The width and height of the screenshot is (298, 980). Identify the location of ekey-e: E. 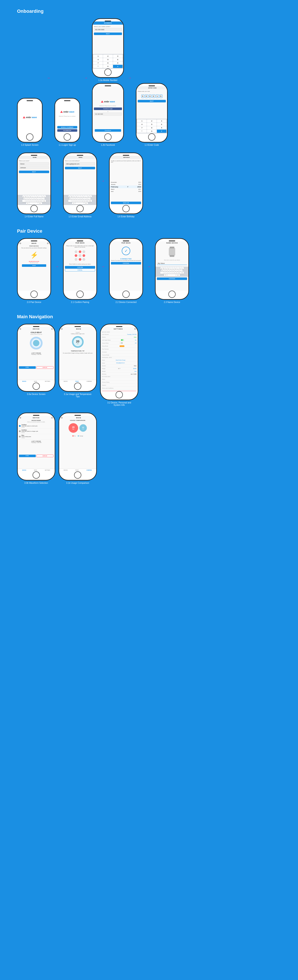
(74, 196).